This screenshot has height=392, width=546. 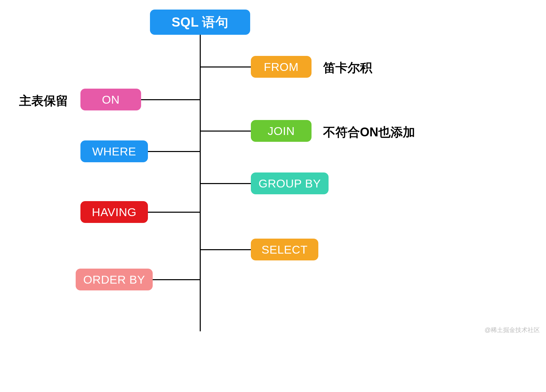 What do you see at coordinates (281, 131) in the screenshot?
I see `node-join: JOIN` at bounding box center [281, 131].